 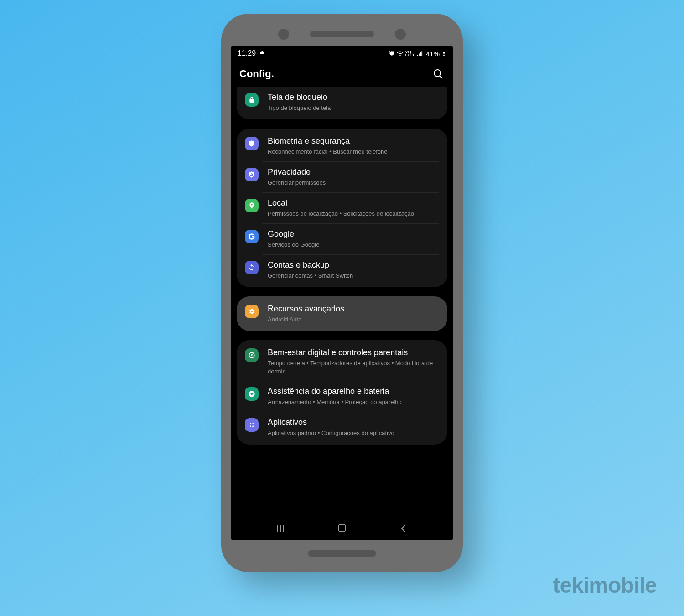 I want to click on wellbeing-icon, so click(x=252, y=355).